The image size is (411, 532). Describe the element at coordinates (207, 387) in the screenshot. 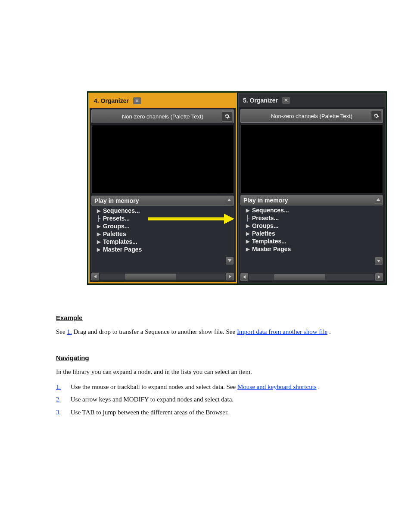

I see `list-item: 1. Use the mouse or trackball to expand …` at that location.